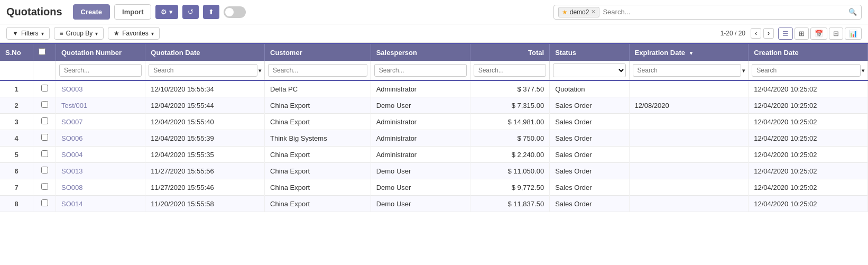  What do you see at coordinates (420, 171) in the screenshot?
I see `cell-salesperson-5: Demo User` at bounding box center [420, 171].